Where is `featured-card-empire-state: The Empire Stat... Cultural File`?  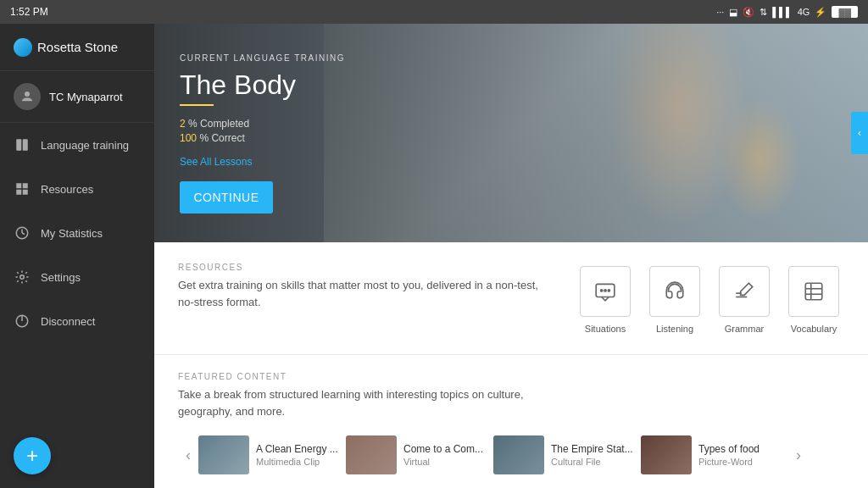 featured-card-empire-state: The Empire Stat... Cultural File is located at coordinates (565, 455).